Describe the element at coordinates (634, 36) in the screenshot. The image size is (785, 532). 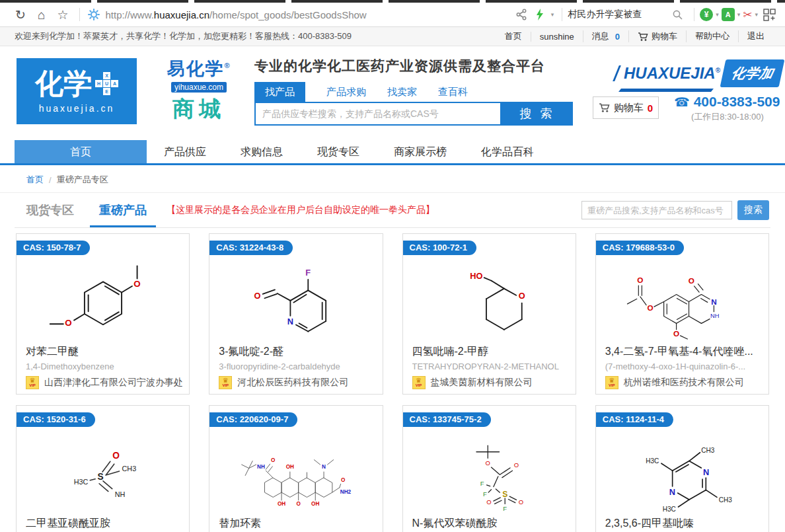
I see `topbar-links: 首页 sunshine 消息0 购物车 帮助中心 退出` at that location.